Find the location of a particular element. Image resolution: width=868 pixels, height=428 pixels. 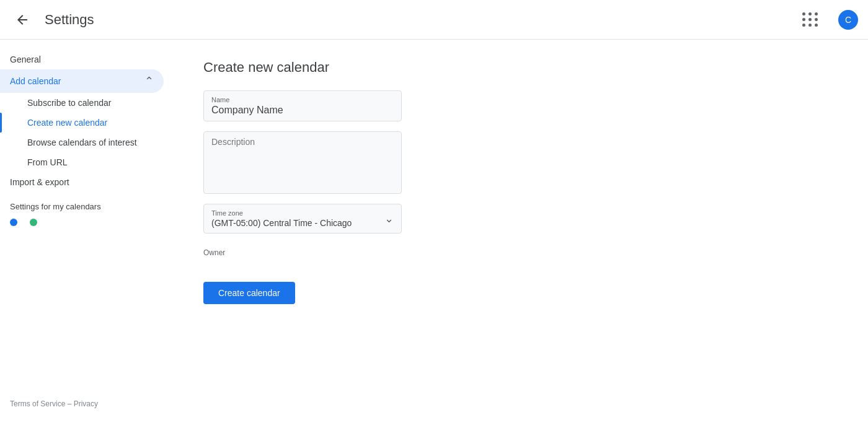

import-export-label: Import & export is located at coordinates (40, 182).